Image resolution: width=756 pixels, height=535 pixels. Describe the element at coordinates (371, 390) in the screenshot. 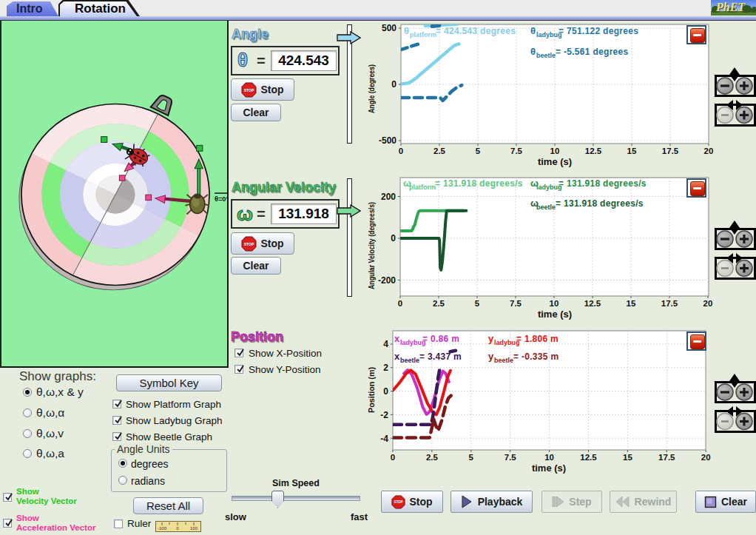

I see `svg-text: Position (m)` at that location.